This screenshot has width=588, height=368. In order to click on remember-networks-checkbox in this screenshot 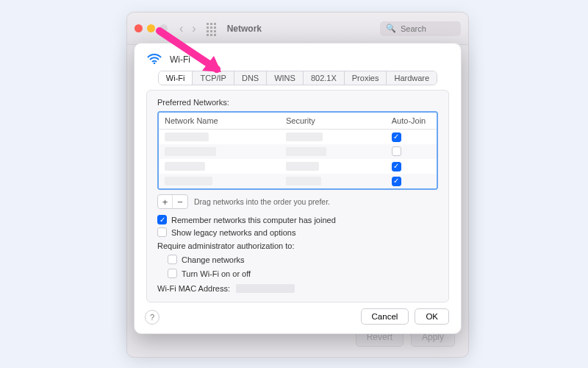, I will do `click(162, 219)`.